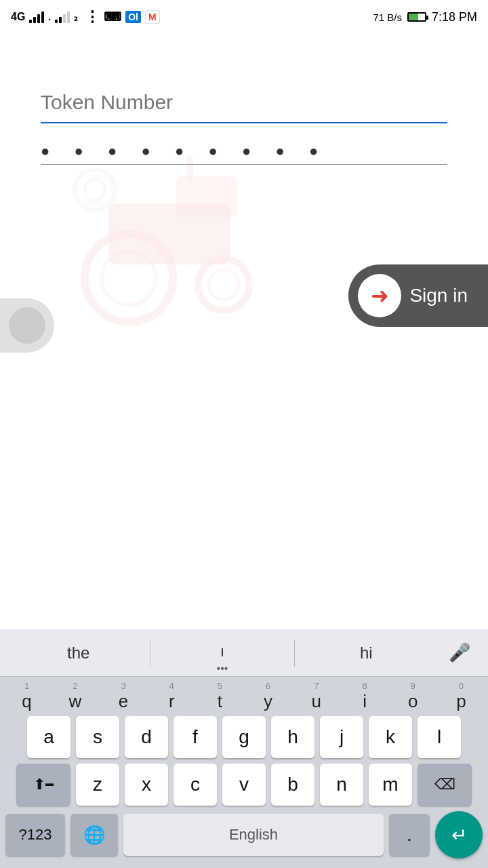 The height and width of the screenshot is (868, 488). I want to click on key-l: l, so click(439, 737).